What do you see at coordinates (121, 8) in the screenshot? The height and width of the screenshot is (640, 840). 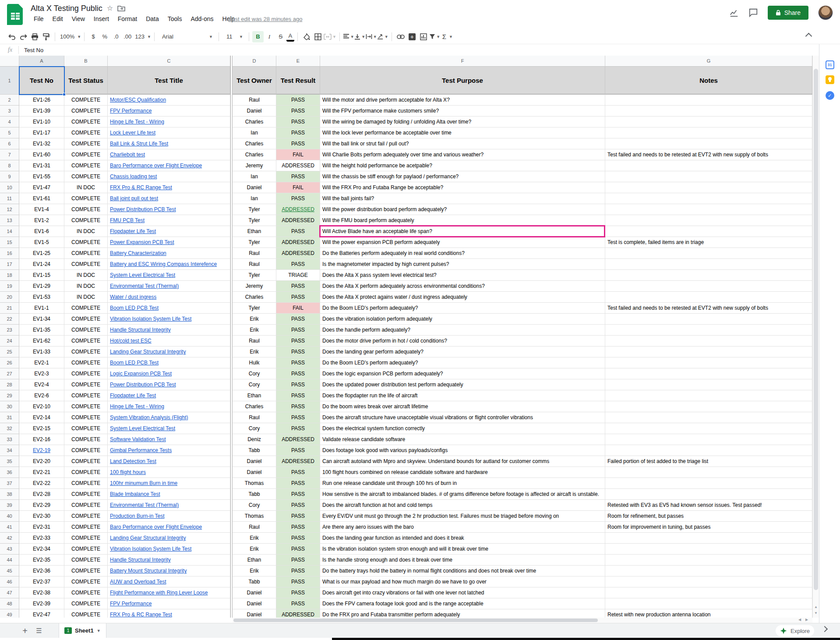 I see `move-folder-icon` at bounding box center [121, 8].